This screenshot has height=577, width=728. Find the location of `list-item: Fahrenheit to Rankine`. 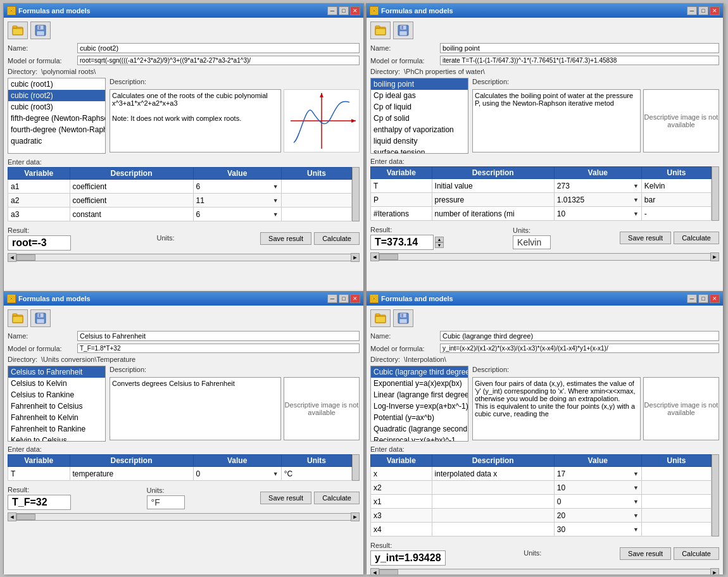

list-item: Fahrenheit to Rankine is located at coordinates (57, 429).